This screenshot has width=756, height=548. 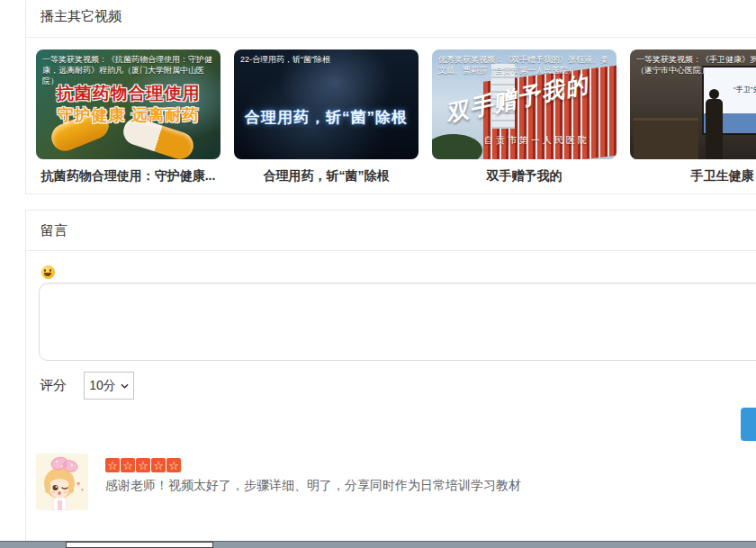 I want to click on chevron-down-icon, so click(x=124, y=386).